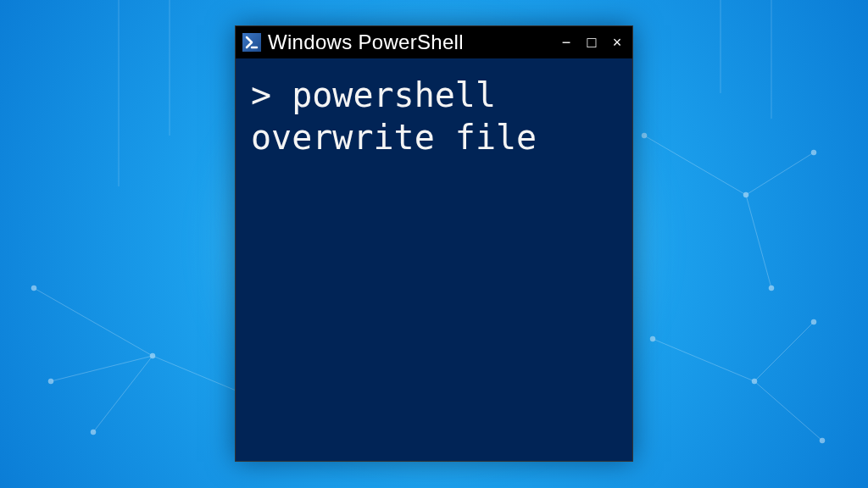 The width and height of the screenshot is (868, 488). What do you see at coordinates (617, 42) in the screenshot?
I see `close-button: ×` at bounding box center [617, 42].